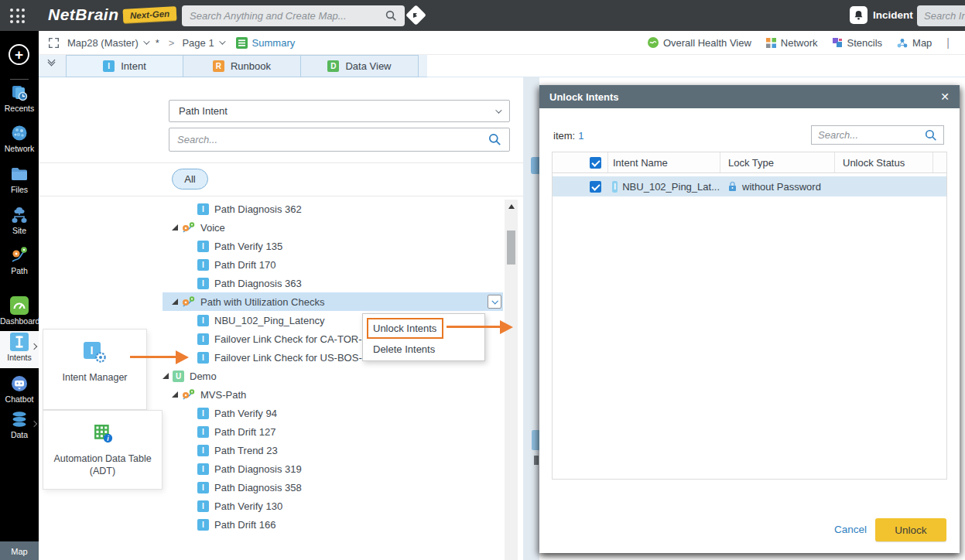  What do you see at coordinates (333, 139) in the screenshot?
I see `intent-search-placeholder: Search...` at bounding box center [333, 139].